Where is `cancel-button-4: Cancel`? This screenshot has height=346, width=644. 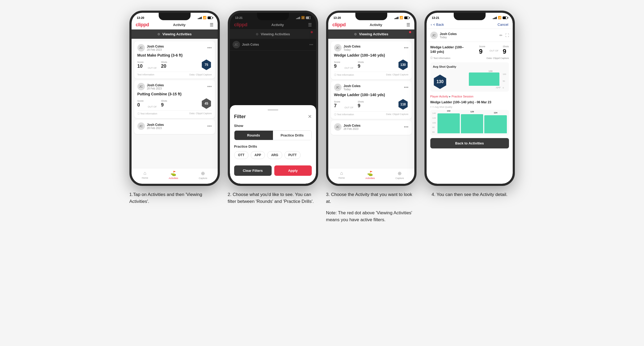 cancel-button-4: Cancel is located at coordinates (503, 24).